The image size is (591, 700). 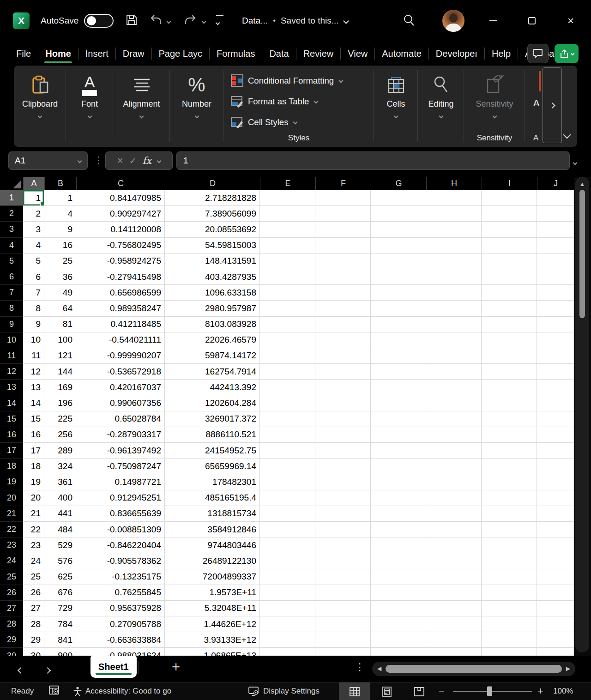 What do you see at coordinates (212, 451) in the screenshot?
I see `cell-D17: 24154952.75` at bounding box center [212, 451].